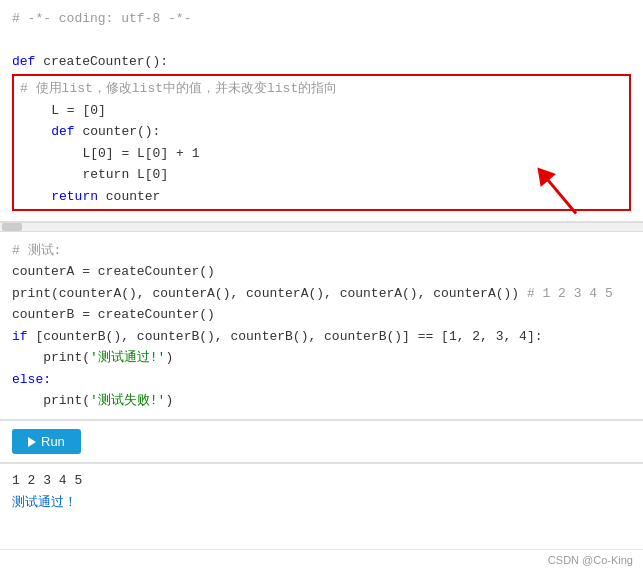  Describe the element at coordinates (590, 560) in the screenshot. I see `footer-text: CSDN @Co-King` at that location.